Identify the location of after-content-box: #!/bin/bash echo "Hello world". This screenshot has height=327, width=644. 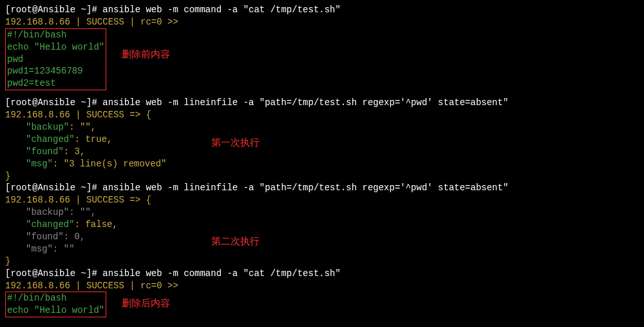
(55, 304).